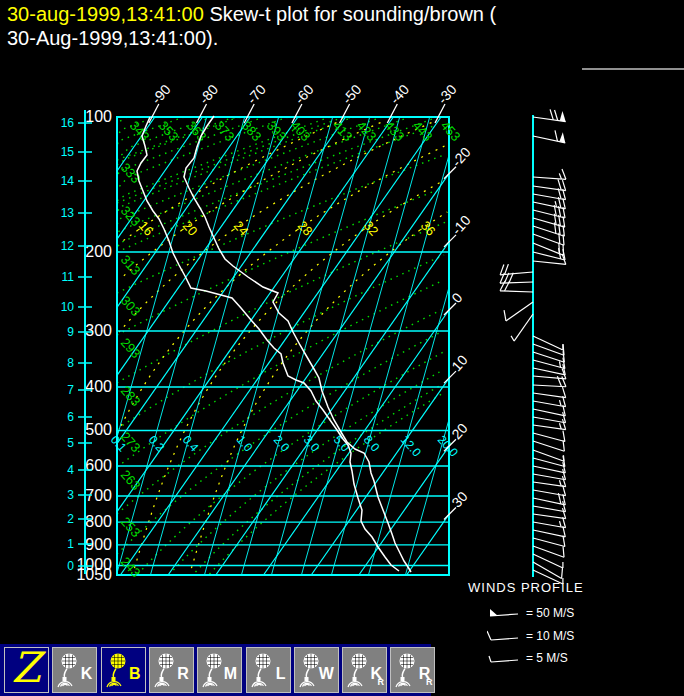 The width and height of the screenshot is (684, 696). What do you see at coordinates (26, 670) in the screenshot?
I see `toolbar-button-zebra-logo: Z` at bounding box center [26, 670].